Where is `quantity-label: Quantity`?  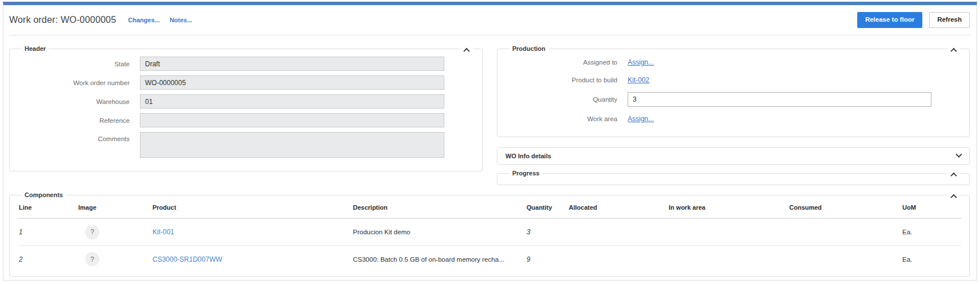
quantity-label: Quantity is located at coordinates (561, 99).